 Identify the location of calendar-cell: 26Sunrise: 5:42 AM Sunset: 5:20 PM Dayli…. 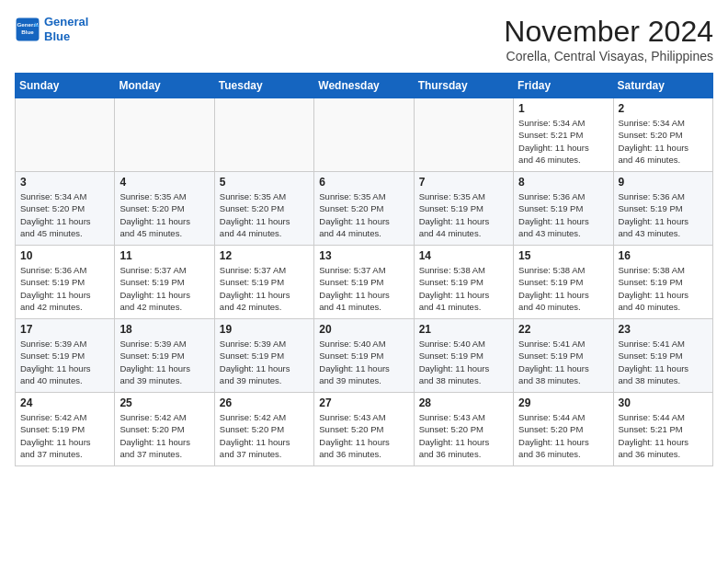
(264, 430).